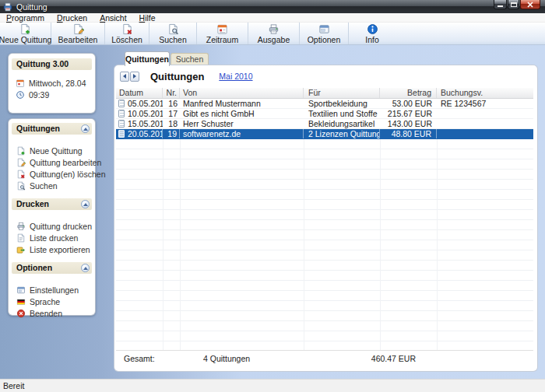 The height and width of the screenshot is (392, 545). Describe the element at coordinates (51, 64) in the screenshot. I see `sidebar-info-header: Quittung 3.00` at that location.